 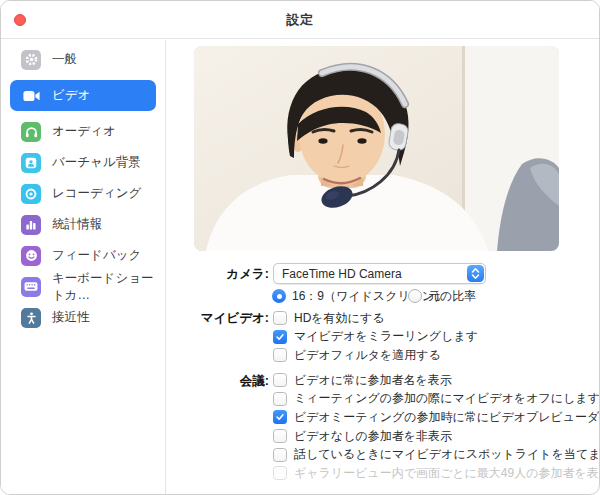 I want to click on sidebar-item-video: ビデオ, so click(x=83, y=96).